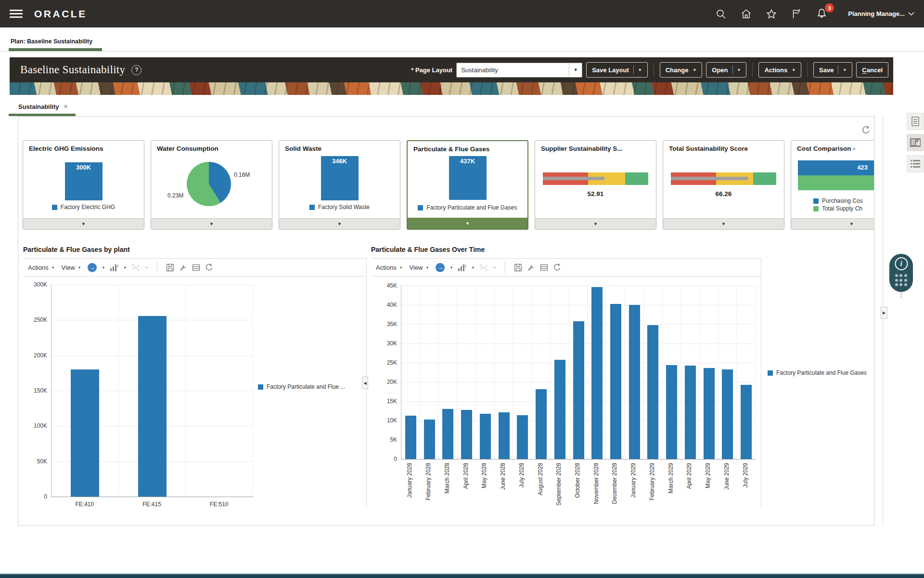 Image resolution: width=924 pixels, height=578 pixels. Describe the element at coordinates (901, 264) in the screenshot. I see `info-icon: i` at that location.